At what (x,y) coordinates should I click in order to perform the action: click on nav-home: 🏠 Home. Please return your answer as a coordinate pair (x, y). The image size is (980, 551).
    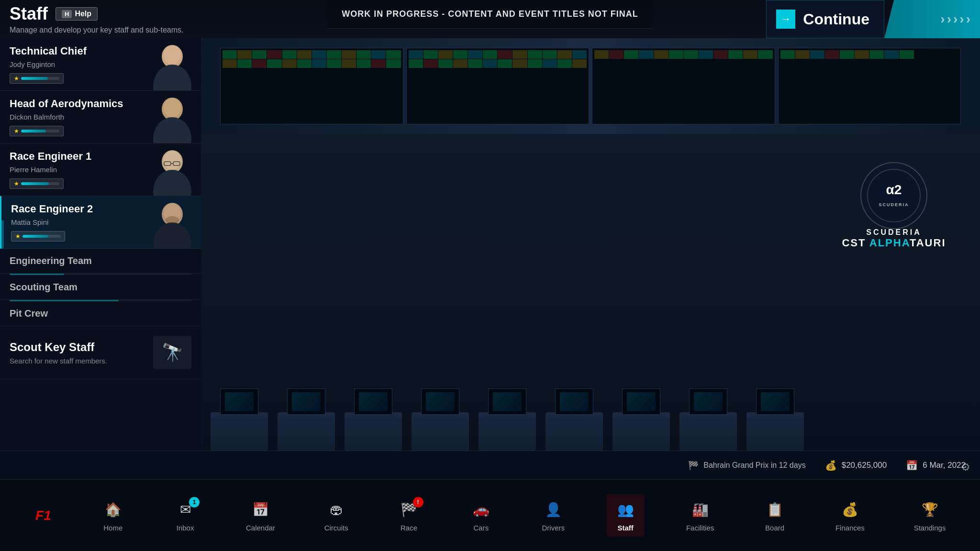
    Looking at the image, I should click on (113, 516).